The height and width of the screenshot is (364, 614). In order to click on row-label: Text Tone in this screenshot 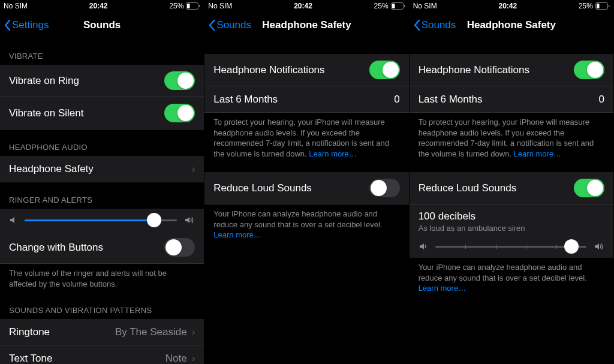, I will do `click(31, 359)`.